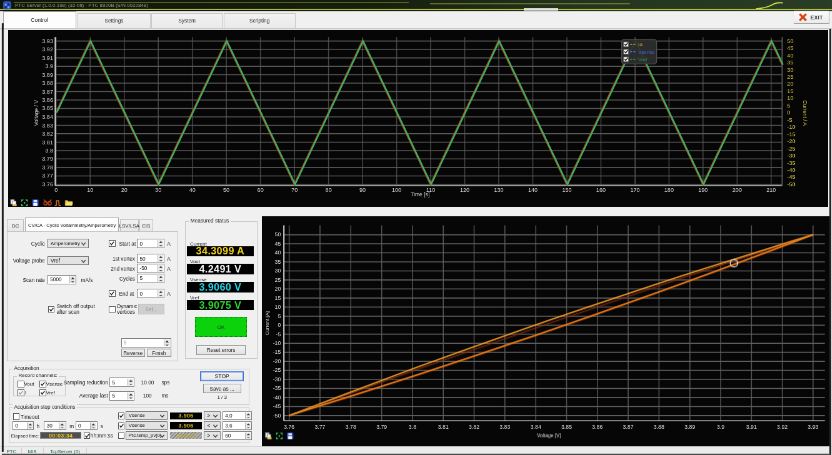  I want to click on svg-text: 130, so click(499, 190).